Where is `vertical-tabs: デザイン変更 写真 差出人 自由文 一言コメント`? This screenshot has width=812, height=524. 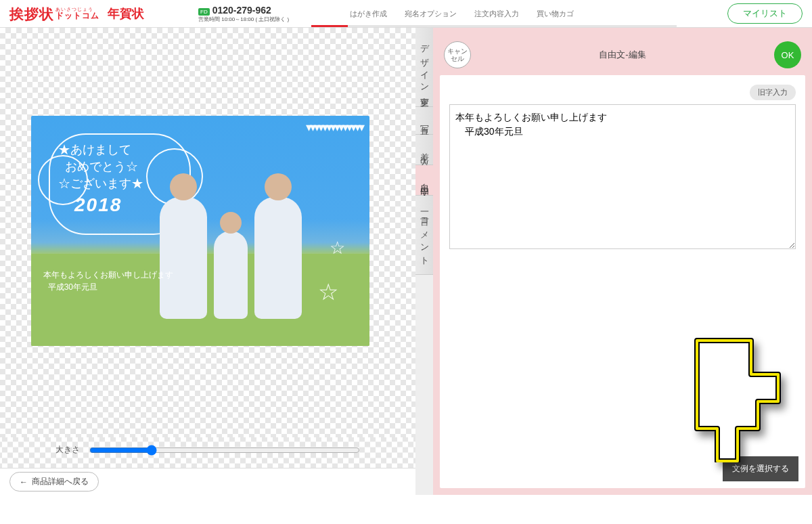 vertical-tabs: デザイン変更 写真 差出人 自由文 一言コメント is located at coordinates (424, 261).